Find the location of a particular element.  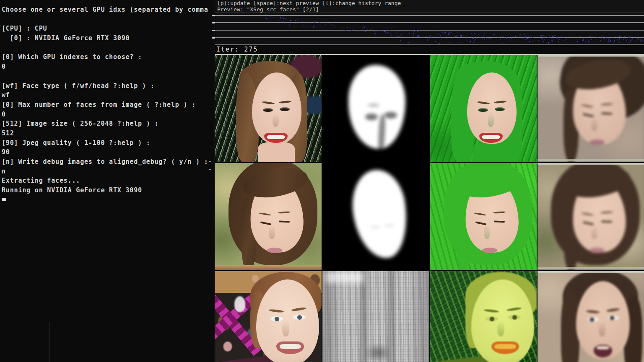

preview-cell-r1-masked-overlay-image is located at coordinates (483, 109).